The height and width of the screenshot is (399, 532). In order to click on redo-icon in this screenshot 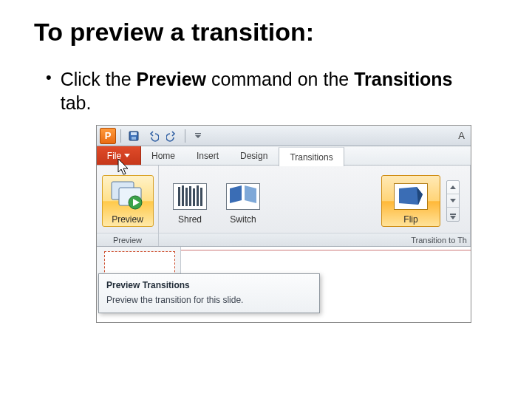, I will do `click(172, 136)`.